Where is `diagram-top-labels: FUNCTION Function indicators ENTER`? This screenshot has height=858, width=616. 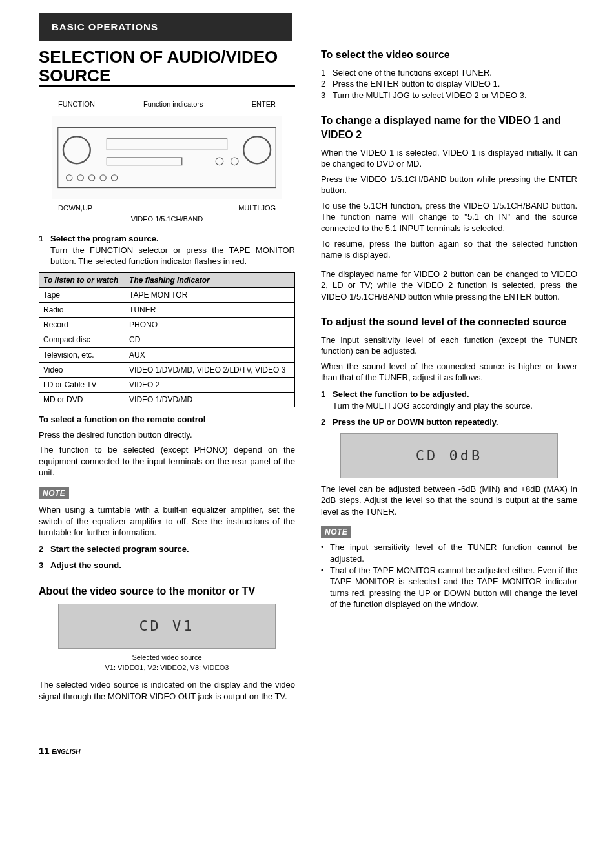
diagram-top-labels: FUNCTION Function indicators ENTER is located at coordinates (167, 105).